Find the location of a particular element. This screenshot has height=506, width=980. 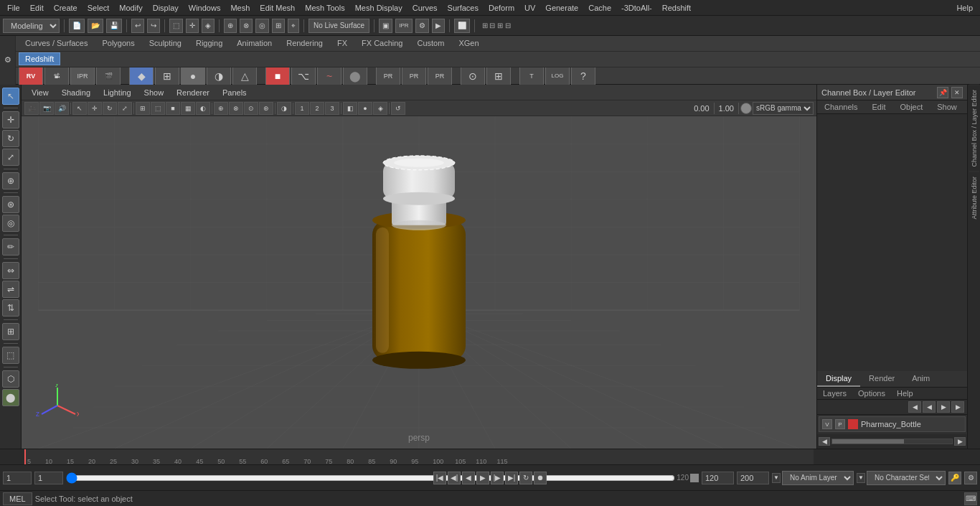

universal-tool-btn: ⊕ is located at coordinates (11, 181).